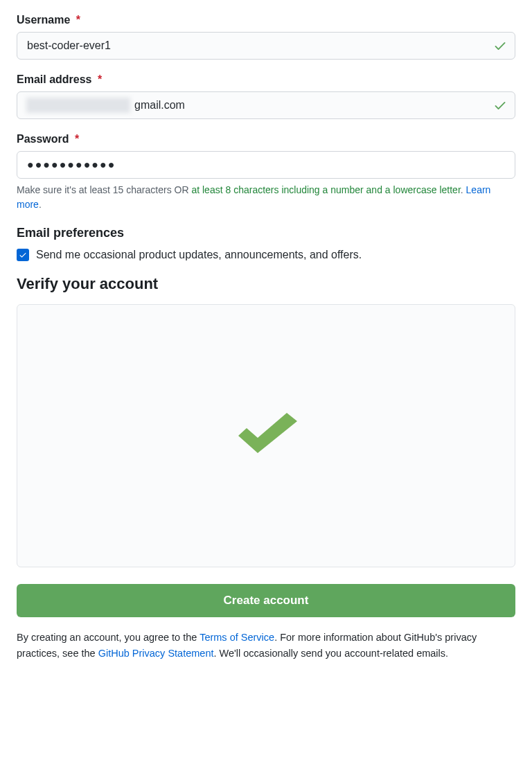 The image size is (532, 762). What do you see at coordinates (104, 190) in the screenshot?
I see `password-help-prefix: Make sure it's at least 15 characters OR` at bounding box center [104, 190].